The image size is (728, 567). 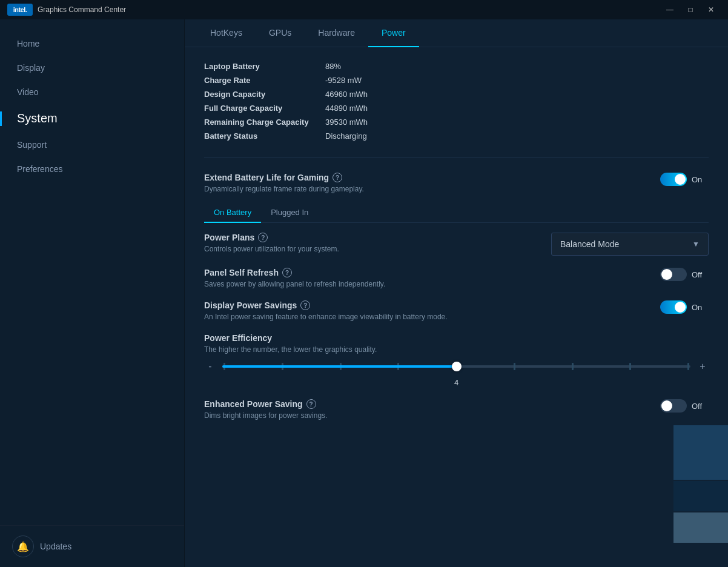 I want to click on remaining-charge-value: 39530 mWh, so click(x=346, y=122).